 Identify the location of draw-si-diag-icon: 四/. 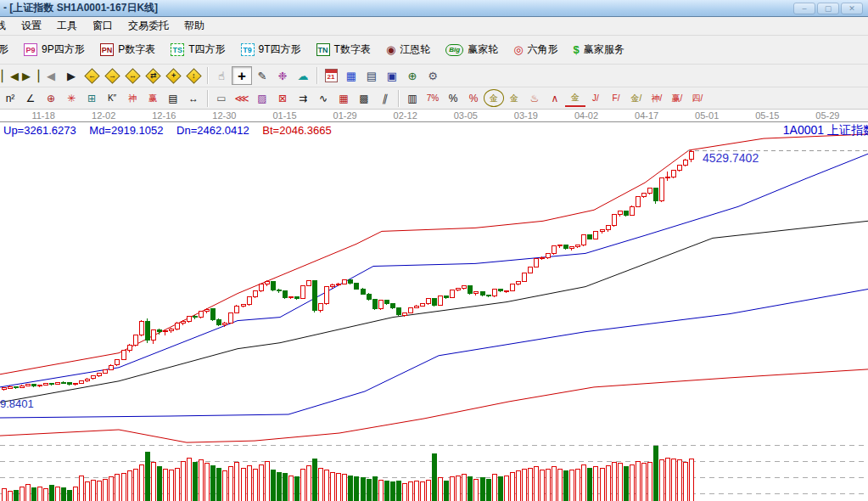
(697, 99).